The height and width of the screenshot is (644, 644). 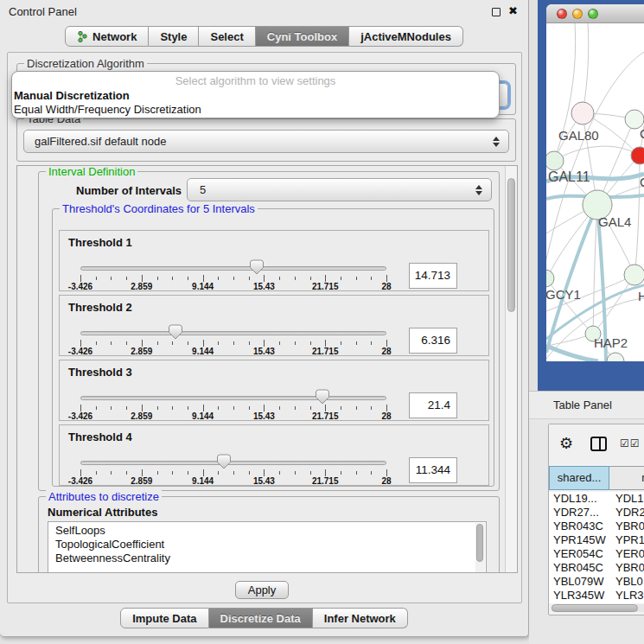 I want to click on split-columns-icon, so click(x=598, y=444).